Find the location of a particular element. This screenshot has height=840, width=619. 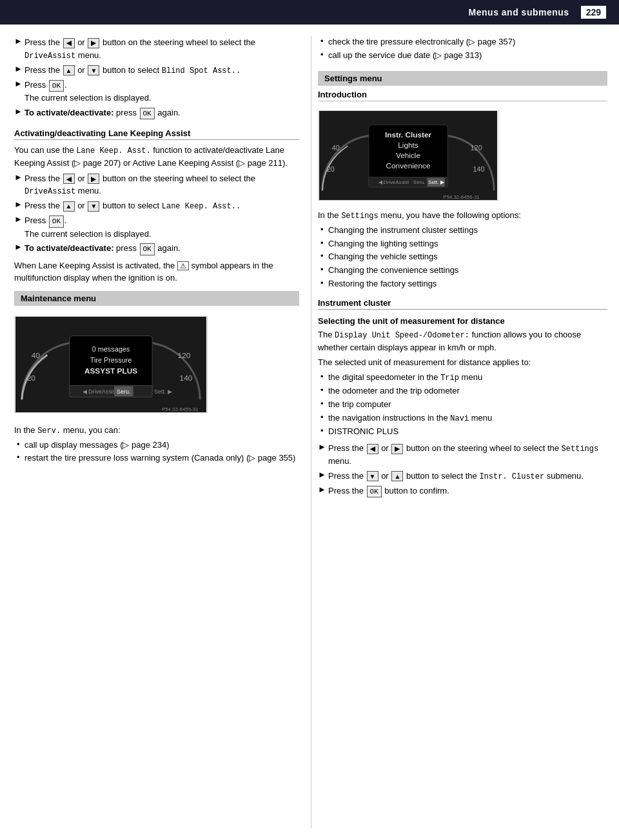

unit-step-1: ► Press the ◀ or ▶ button on the steerin… is located at coordinates (463, 455).